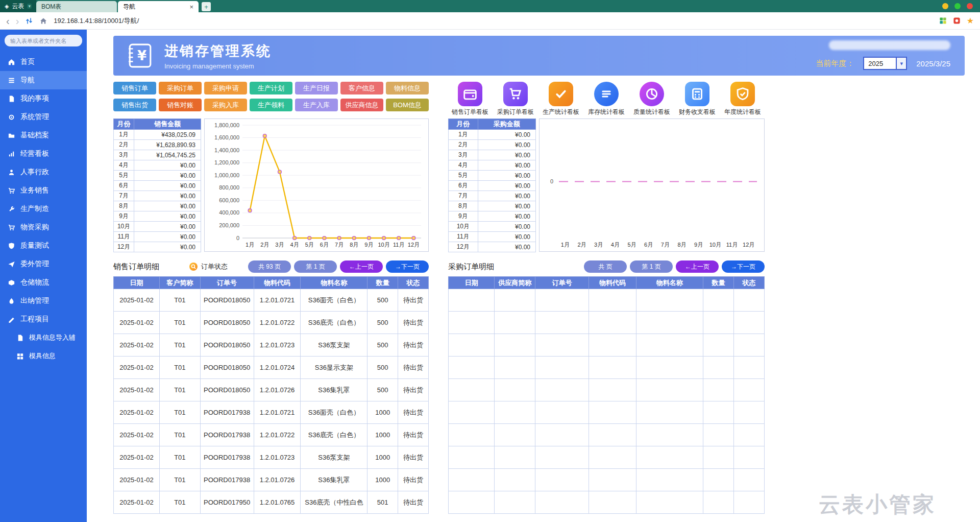  I want to click on sidebar-item-5: 经营看板, so click(43, 154).